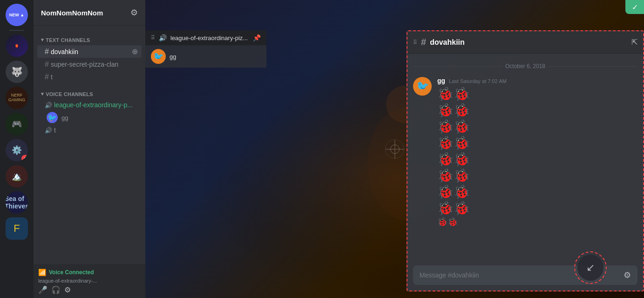 The image size is (644, 298). Describe the element at coordinates (395, 149) in the screenshot. I see `crosshair` at that location.